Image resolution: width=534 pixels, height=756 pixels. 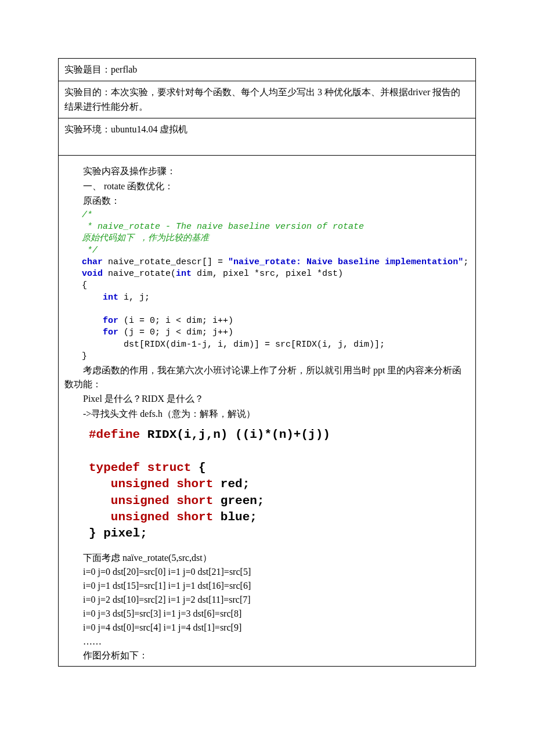 What do you see at coordinates (267, 399) in the screenshot?
I see `pixel-question: Pixel 是什么？RIDX 是什么？` at bounding box center [267, 399].